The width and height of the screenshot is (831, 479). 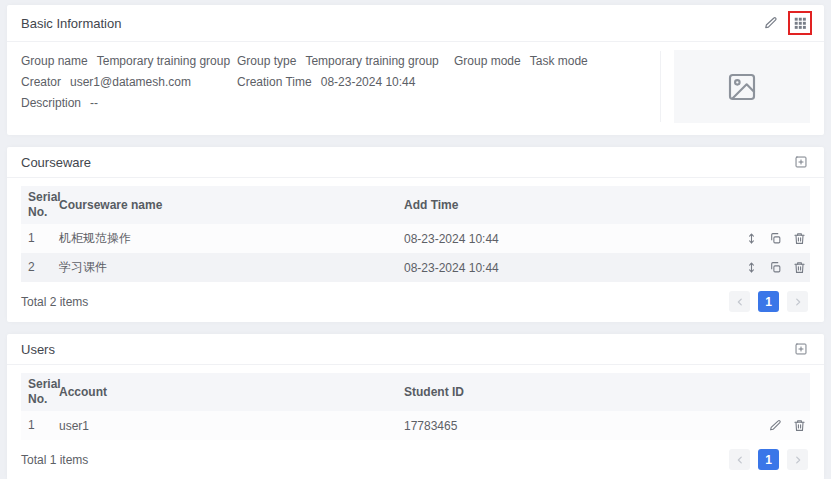 I want to click on delete-user-button, so click(x=800, y=426).